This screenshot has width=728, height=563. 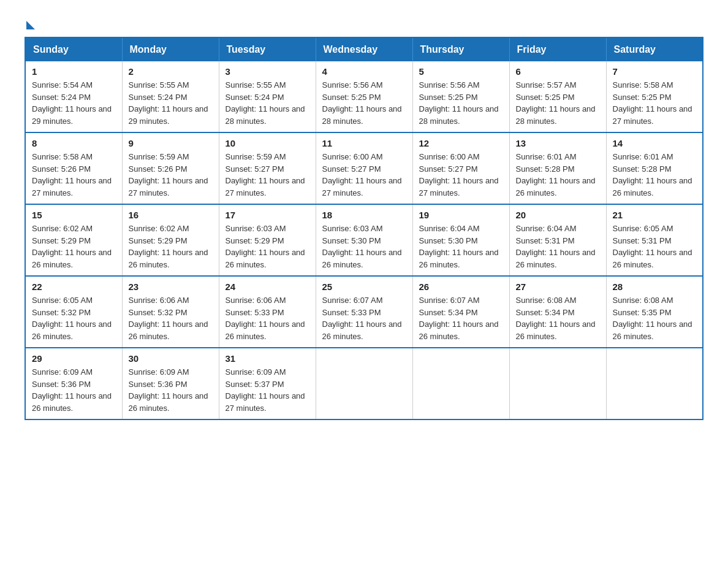 What do you see at coordinates (170, 287) in the screenshot?
I see `day-number: 23` at bounding box center [170, 287].